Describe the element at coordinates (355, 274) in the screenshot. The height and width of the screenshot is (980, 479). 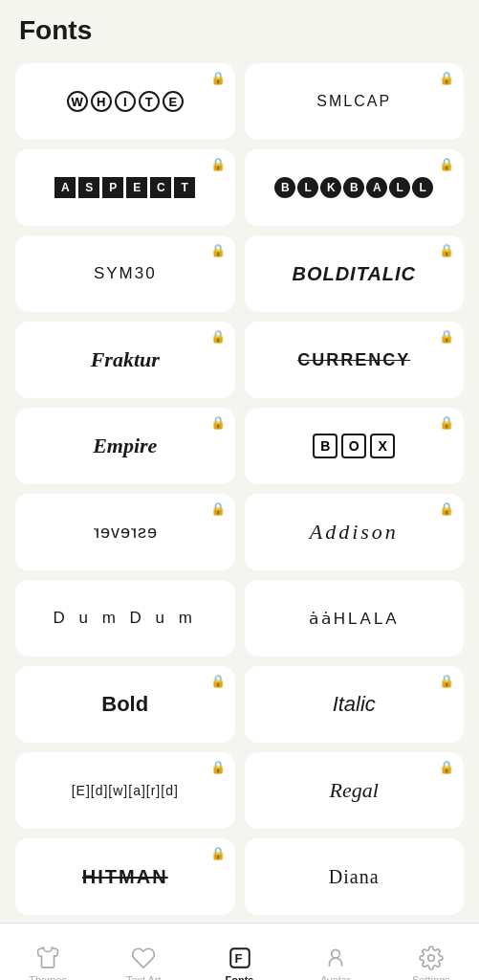
I see `font-card-bolditalic: 🔒BOLDITALIC` at that location.